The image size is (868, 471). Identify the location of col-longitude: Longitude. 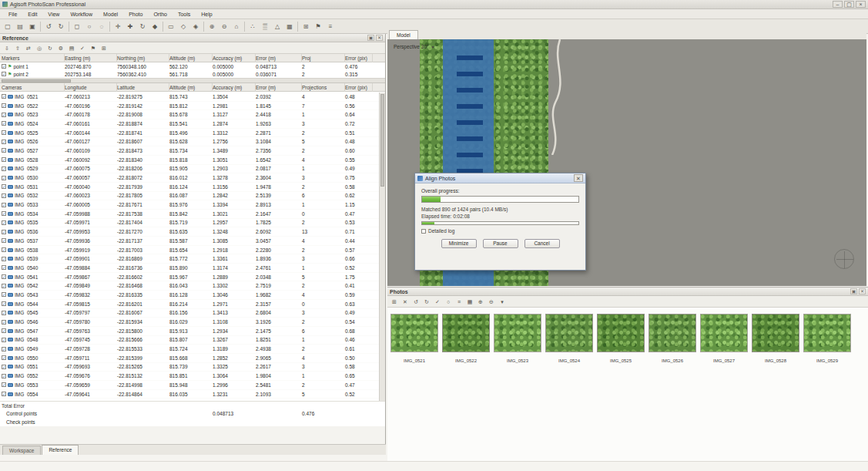
(91, 88).